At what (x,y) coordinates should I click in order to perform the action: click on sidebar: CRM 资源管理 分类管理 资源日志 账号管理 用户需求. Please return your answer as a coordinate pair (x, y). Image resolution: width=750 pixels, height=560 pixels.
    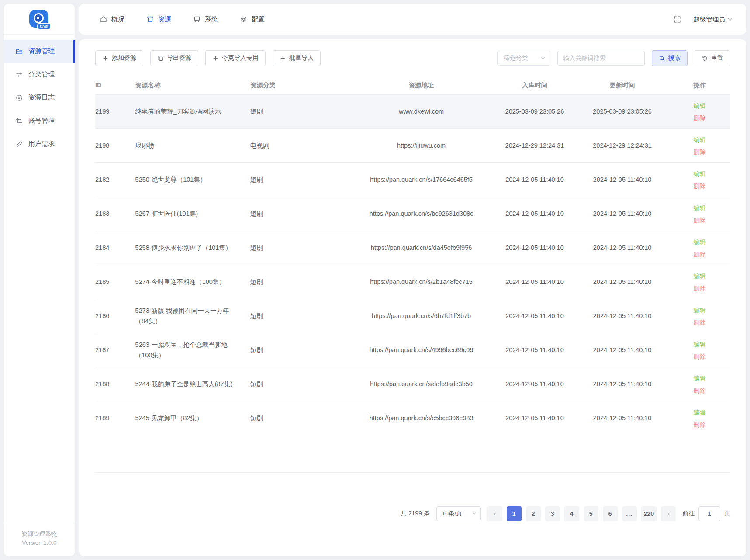
    Looking at the image, I should click on (39, 280).